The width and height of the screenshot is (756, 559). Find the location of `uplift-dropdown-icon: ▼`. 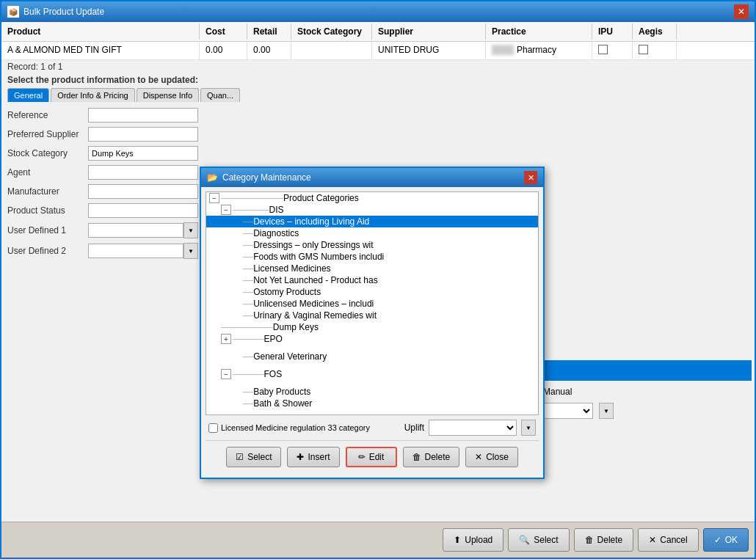

uplift-dropdown-icon: ▼ is located at coordinates (528, 428).